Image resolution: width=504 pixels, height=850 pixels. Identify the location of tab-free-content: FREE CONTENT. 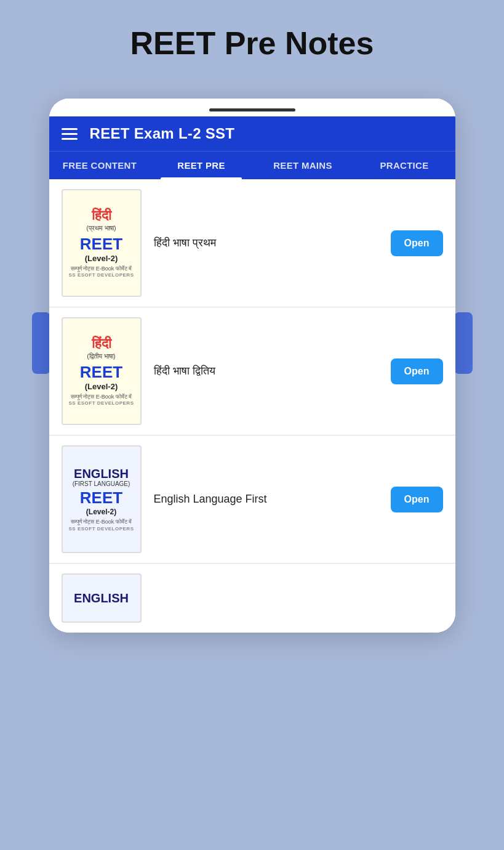
(100, 165).